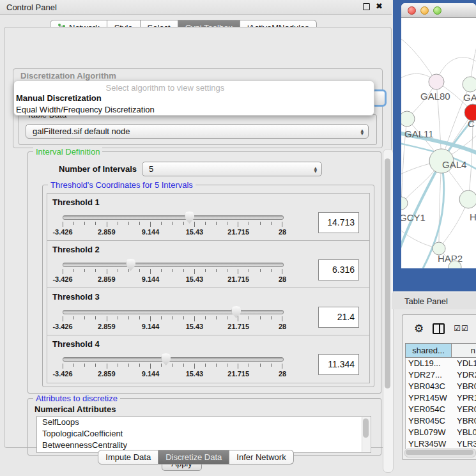 This screenshot has height=476, width=476. Describe the element at coordinates (76, 202) in the screenshot. I see `threshold-1-label: Threshold 1` at that location.